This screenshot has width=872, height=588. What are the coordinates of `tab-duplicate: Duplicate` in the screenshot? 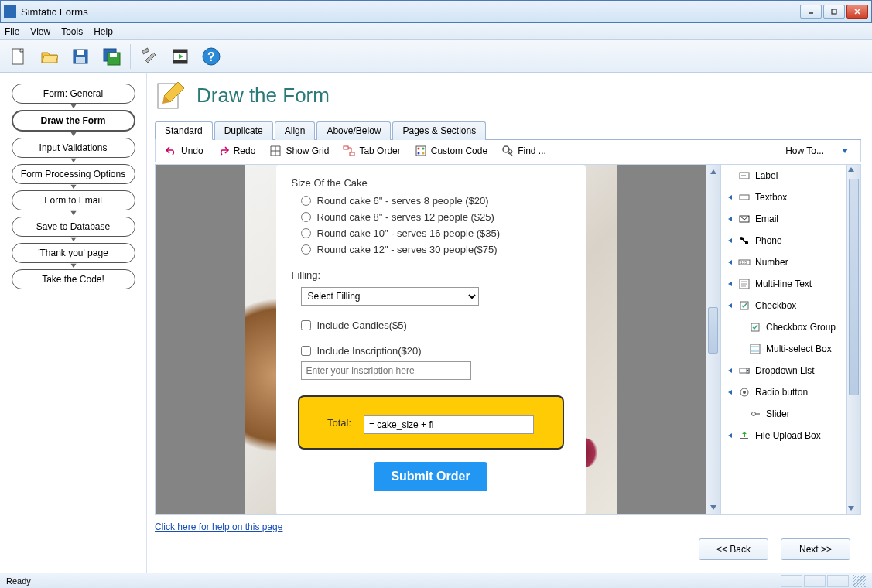 It's located at (244, 131).